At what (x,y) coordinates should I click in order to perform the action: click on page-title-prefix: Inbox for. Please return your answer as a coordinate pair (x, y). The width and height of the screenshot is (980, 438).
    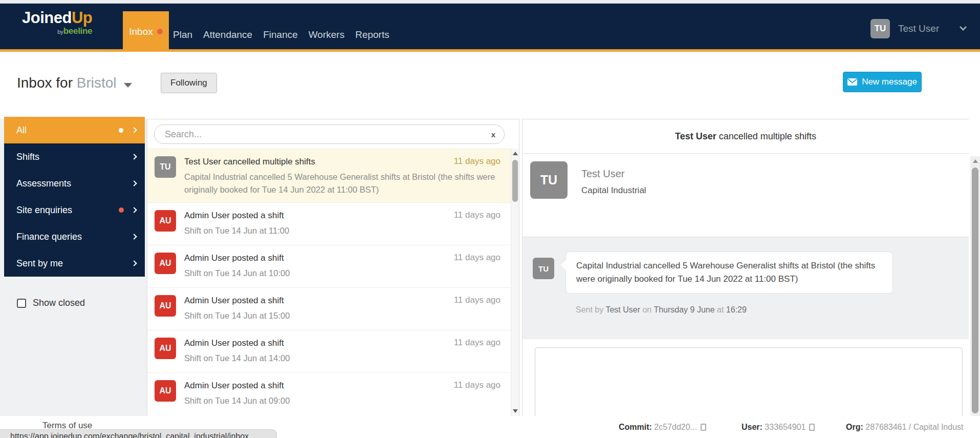
    Looking at the image, I should click on (45, 83).